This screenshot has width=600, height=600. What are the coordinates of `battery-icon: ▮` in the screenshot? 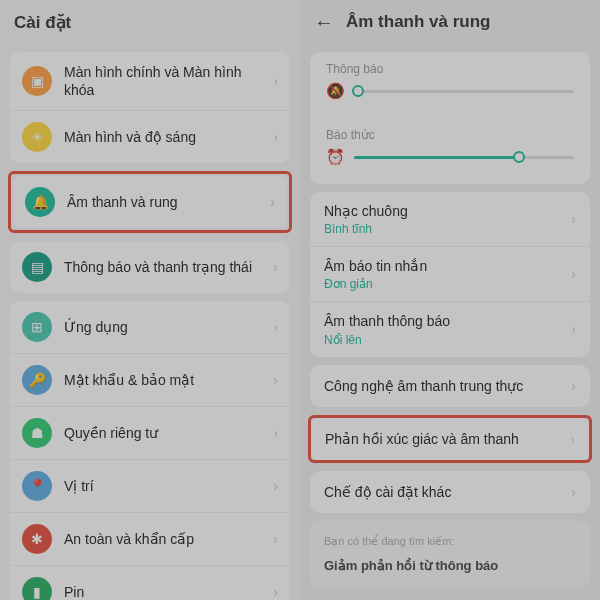 It's located at (37, 588).